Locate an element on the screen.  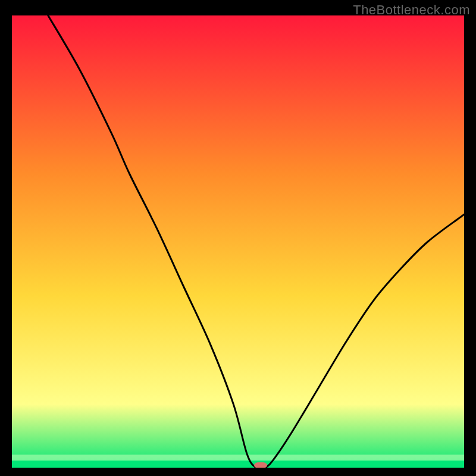
soft-band is located at coordinates (238, 458).